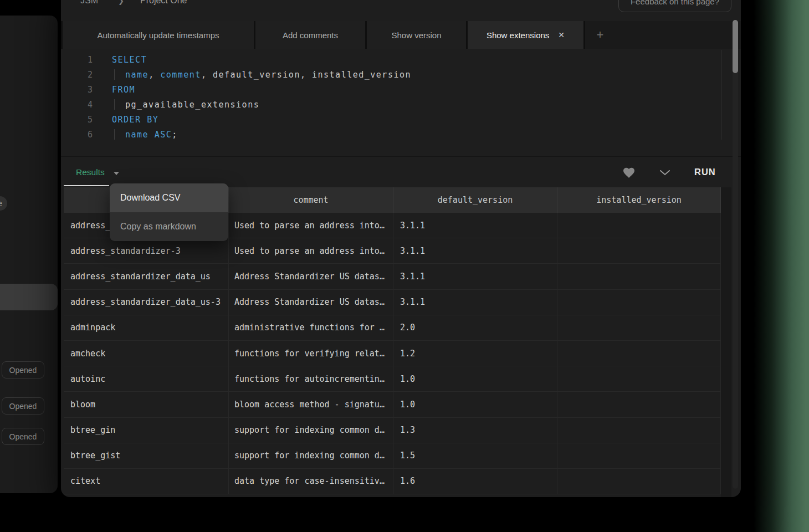 The height and width of the screenshot is (532, 809). I want to click on code-line: 3FROM, so click(401, 90).